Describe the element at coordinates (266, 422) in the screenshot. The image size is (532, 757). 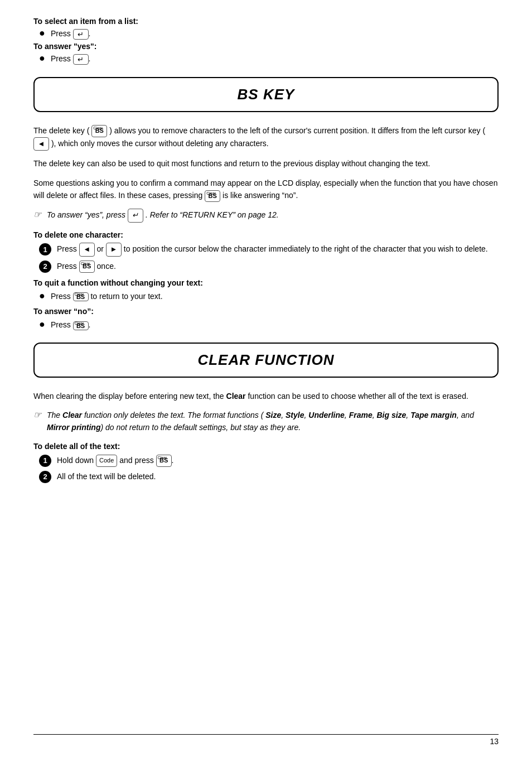
I see `clear-note: ☞ The Clear function only deletes the te…` at that location.